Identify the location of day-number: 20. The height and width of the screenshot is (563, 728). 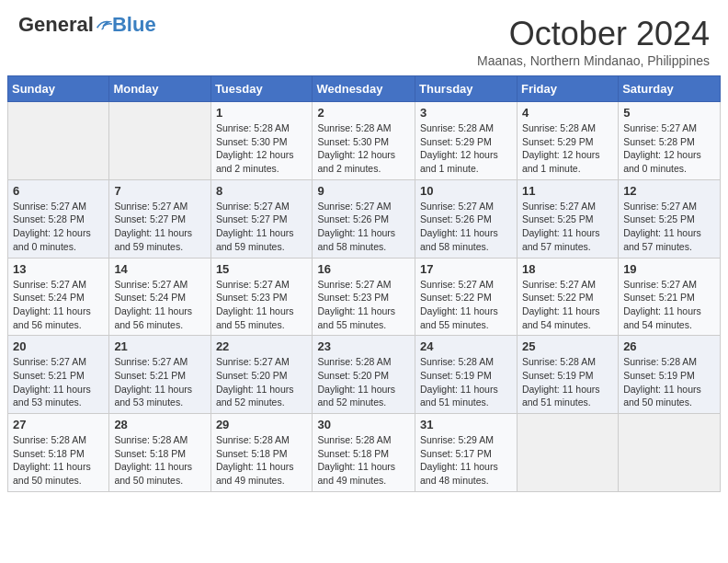
(59, 346).